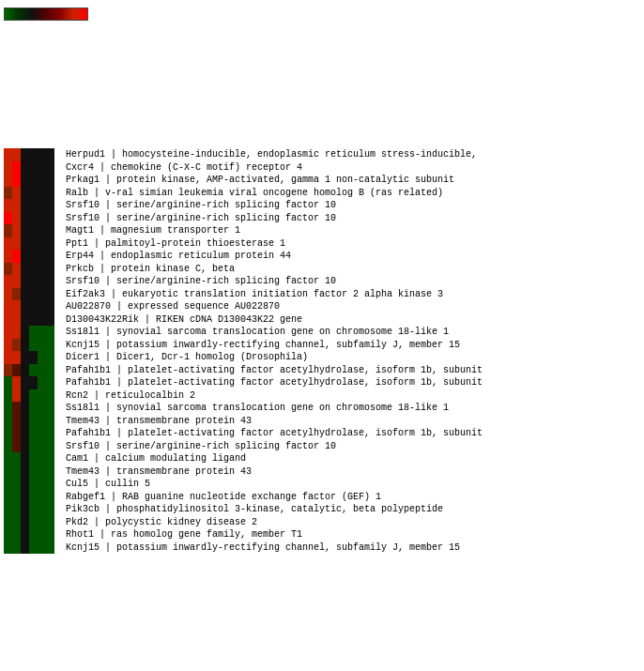 The image size is (644, 671). What do you see at coordinates (353, 434) in the screenshot?
I see `gene-row: Pafah1b1 | platelet-activating factor ac…` at bounding box center [353, 434].